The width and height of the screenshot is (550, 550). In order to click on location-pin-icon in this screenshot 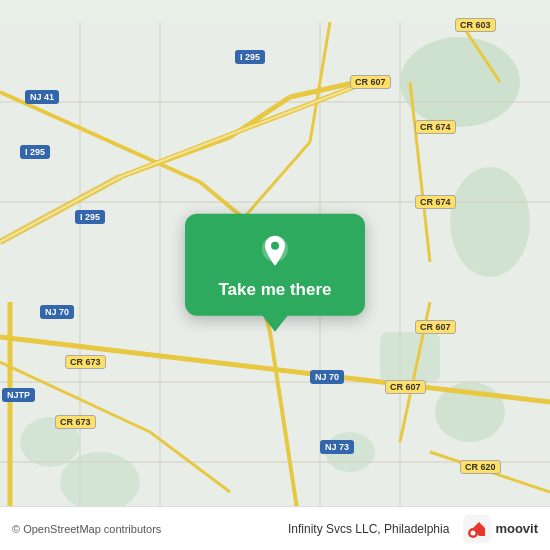, I will do `click(275, 252)`.